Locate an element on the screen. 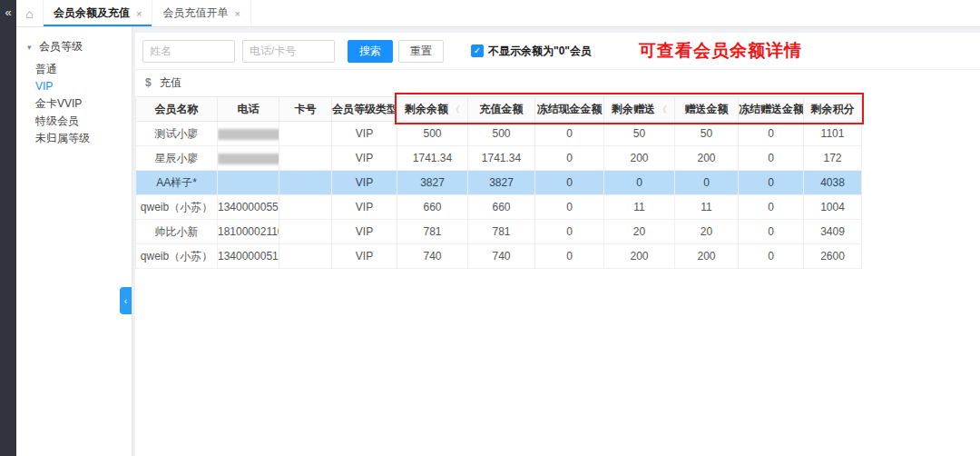 The image size is (980, 456). table-row: qweib（小苏）13400000555VIP6606600111101004 is located at coordinates (499, 207).